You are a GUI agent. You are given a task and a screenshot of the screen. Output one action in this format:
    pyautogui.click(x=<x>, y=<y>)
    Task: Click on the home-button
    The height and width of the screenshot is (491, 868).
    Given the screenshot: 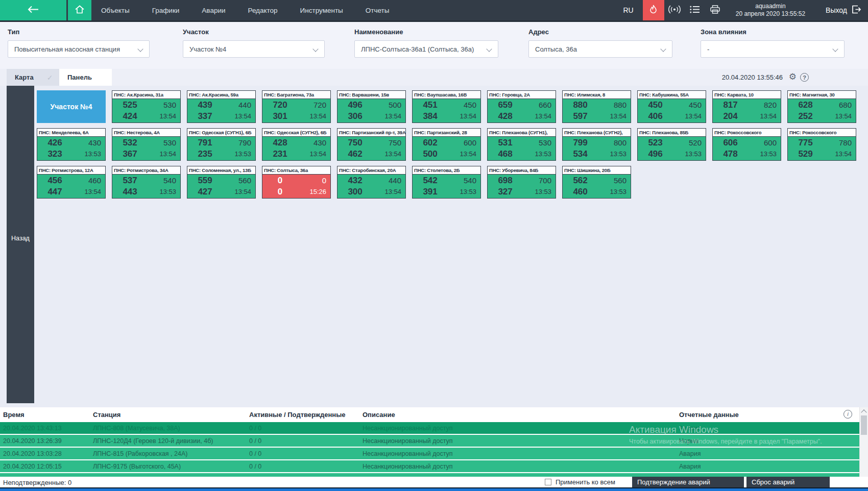 What is the action you would take?
    pyautogui.click(x=80, y=10)
    